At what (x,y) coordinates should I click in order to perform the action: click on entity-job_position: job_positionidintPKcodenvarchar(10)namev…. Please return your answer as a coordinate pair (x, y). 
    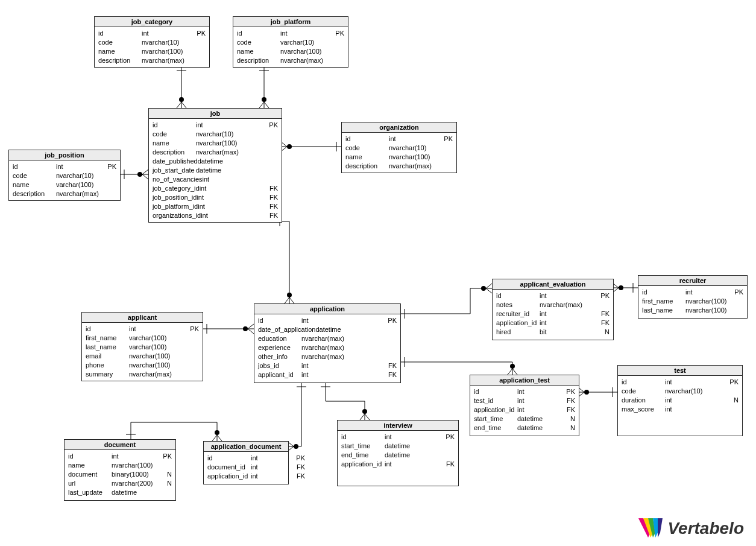
    Looking at the image, I should click on (65, 175).